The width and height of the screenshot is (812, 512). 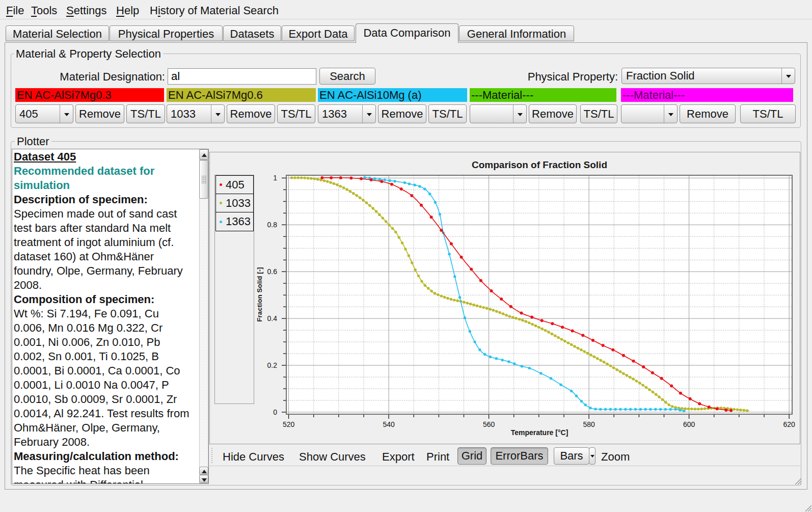 What do you see at coordinates (273, 225) in the screenshot?
I see `svg-text: 0.8` at bounding box center [273, 225].